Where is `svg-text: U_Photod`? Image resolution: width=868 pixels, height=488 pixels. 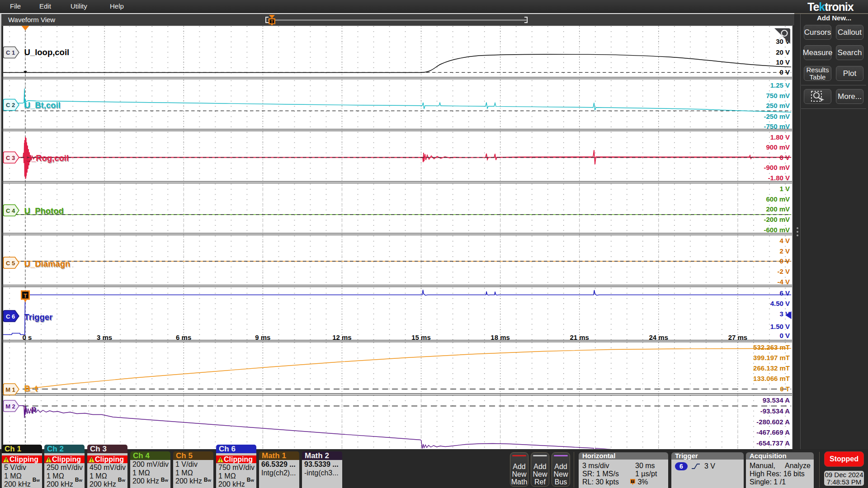
svg-text: U_Photod is located at coordinates (44, 211).